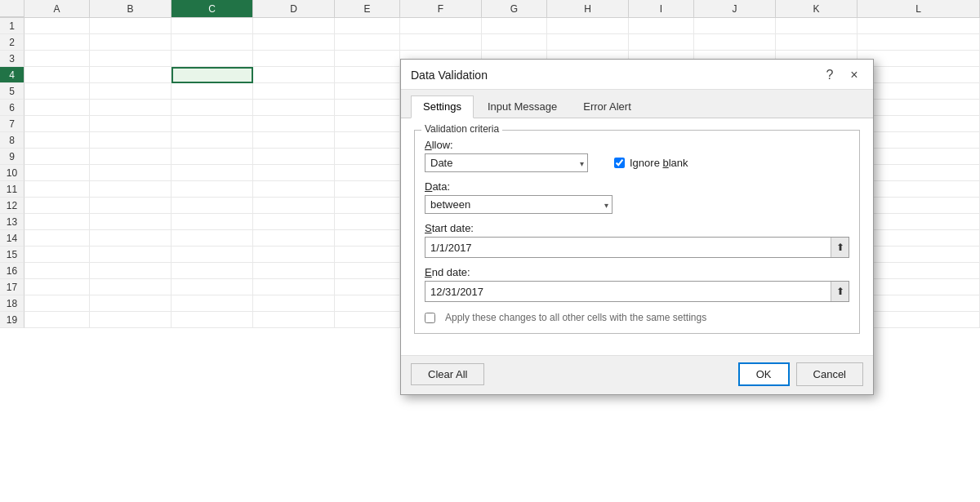 The width and height of the screenshot is (980, 502). What do you see at coordinates (12, 320) in the screenshot?
I see `row-header-19: 19` at bounding box center [12, 320].